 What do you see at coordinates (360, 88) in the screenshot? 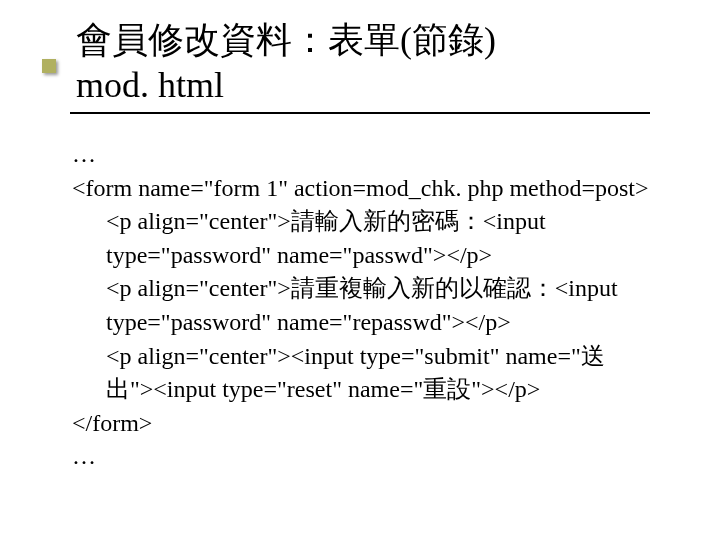
I see `title-line-2: mod. html` at bounding box center [360, 88].